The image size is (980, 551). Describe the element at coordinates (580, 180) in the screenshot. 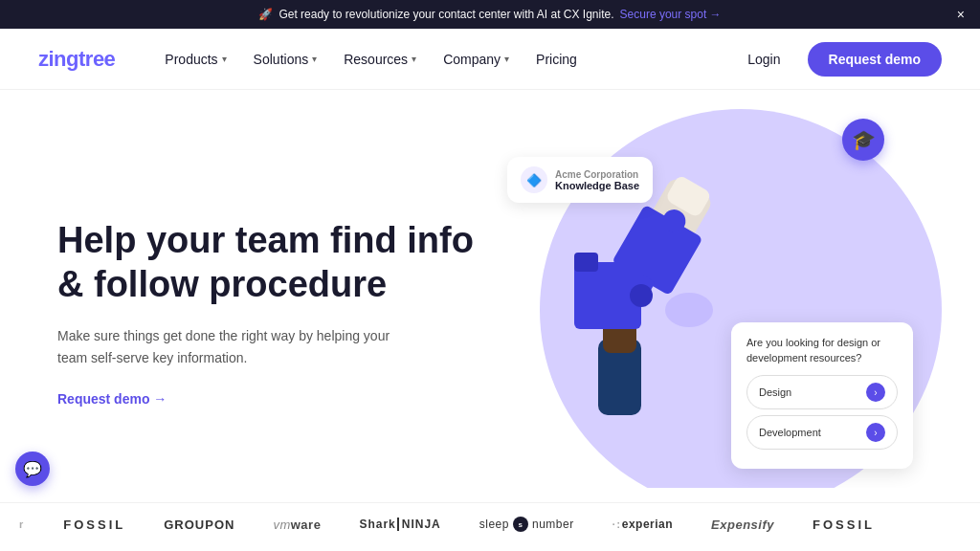

I see `knowledge-card: 🔷 Acme Corporation Knowledge Base` at that location.